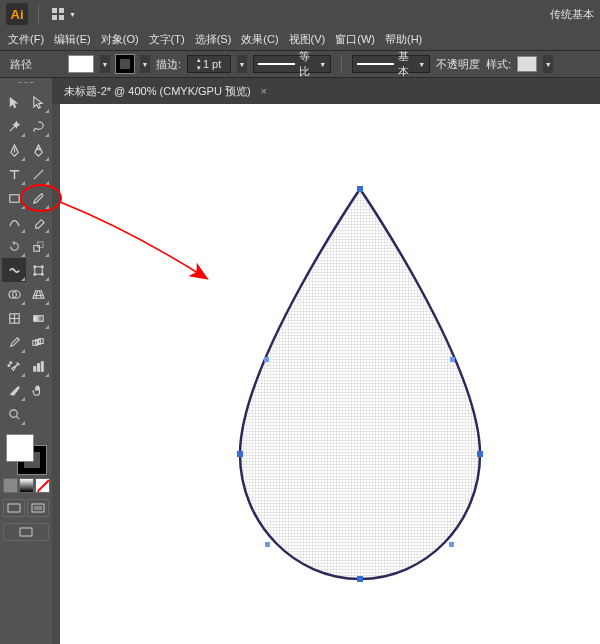 The height and width of the screenshot is (644, 600). What do you see at coordinates (14, 342) in the screenshot?
I see `eyedropper-tool` at bounding box center [14, 342].